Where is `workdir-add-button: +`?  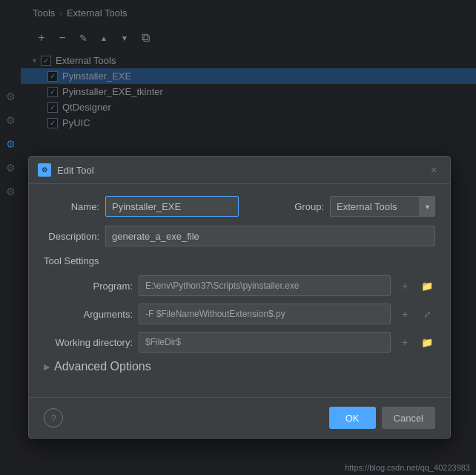
workdir-add-button: + is located at coordinates (405, 342).